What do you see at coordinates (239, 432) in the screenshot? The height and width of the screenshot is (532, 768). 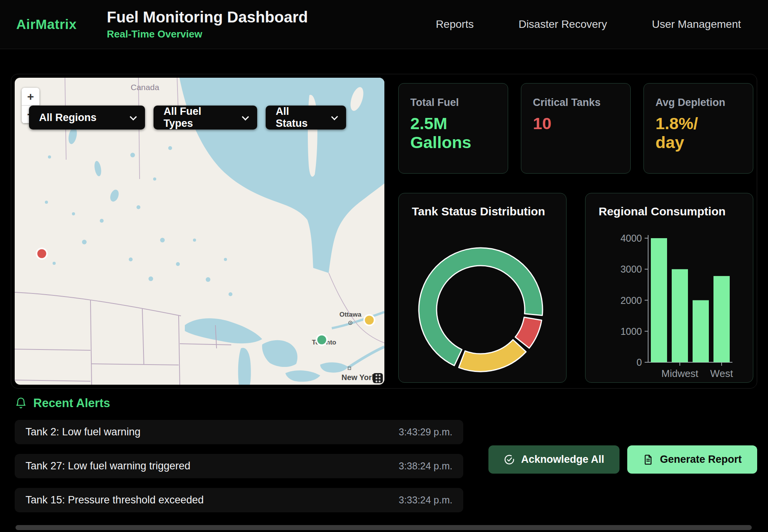 I see `alert-row: Tank 2: Low fuel warning 3:43:29 p.m.` at bounding box center [239, 432].